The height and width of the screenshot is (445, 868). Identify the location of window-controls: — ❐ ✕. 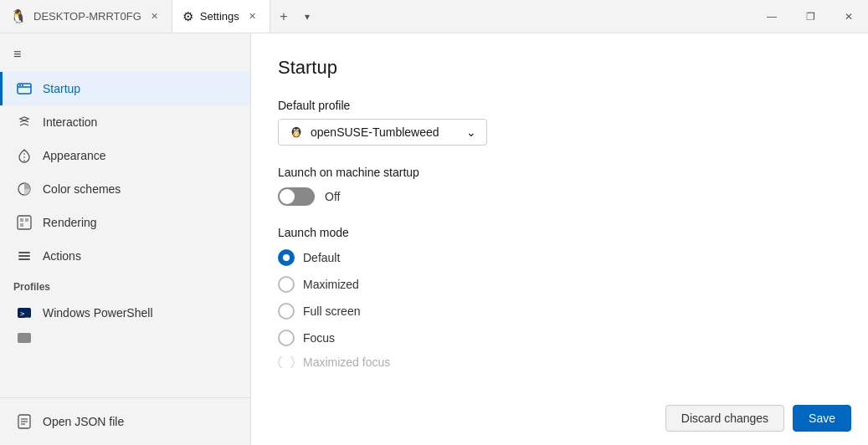
(810, 17).